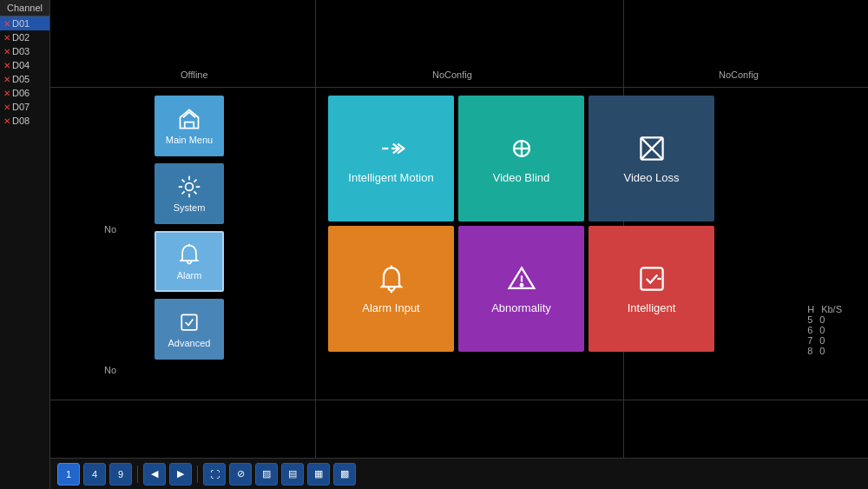 Image resolution: width=868 pixels, height=489 pixels. I want to click on vline-left, so click(316, 229).